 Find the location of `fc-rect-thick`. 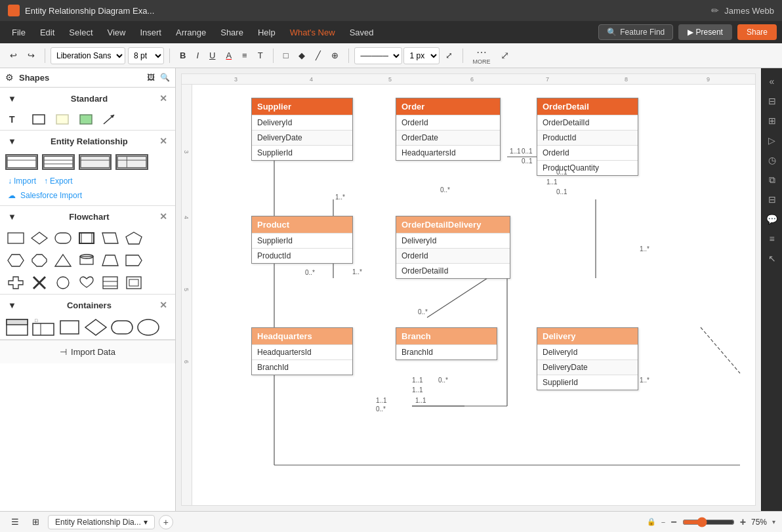

fc-rect-thick is located at coordinates (87, 238).